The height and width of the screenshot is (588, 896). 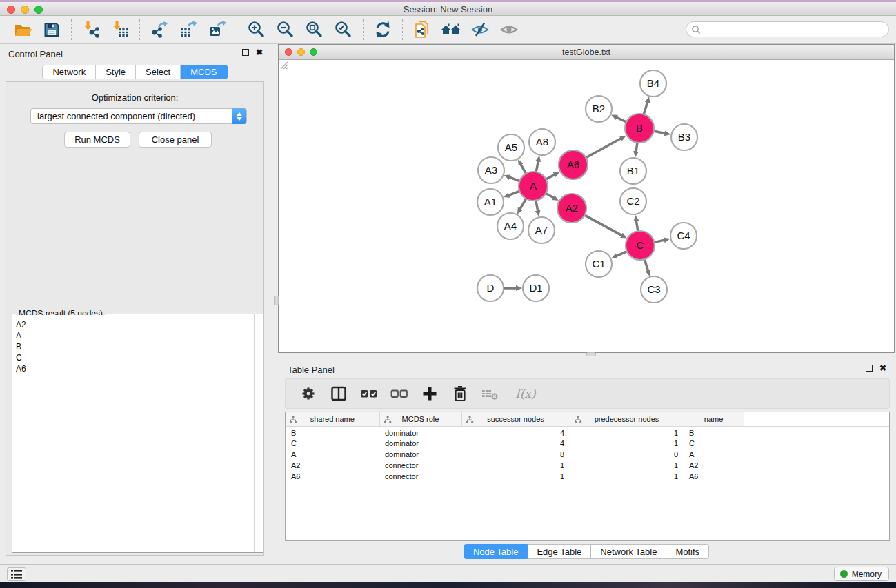 What do you see at coordinates (246, 52) in the screenshot?
I see `float-panel-icon` at bounding box center [246, 52].